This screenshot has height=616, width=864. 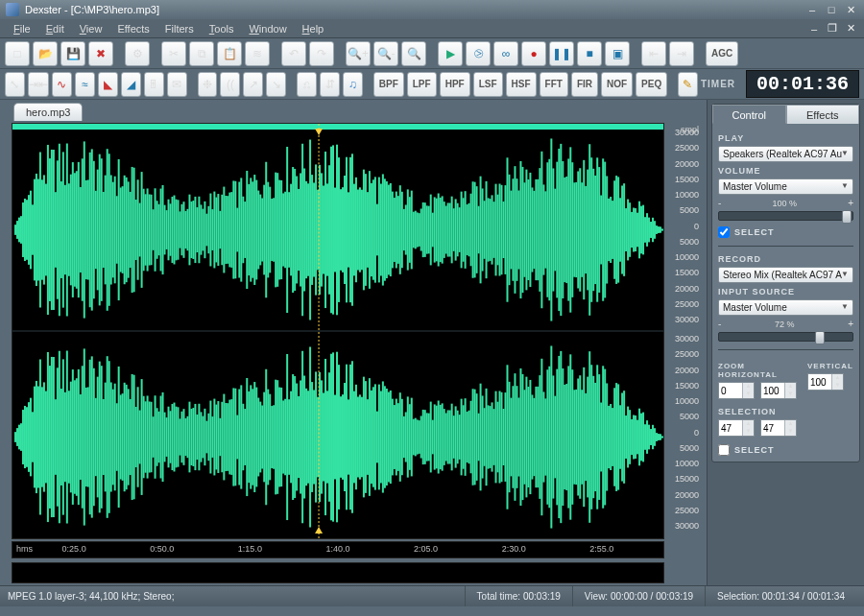 I want to click on envelope-icon: ✉, so click(x=177, y=84).